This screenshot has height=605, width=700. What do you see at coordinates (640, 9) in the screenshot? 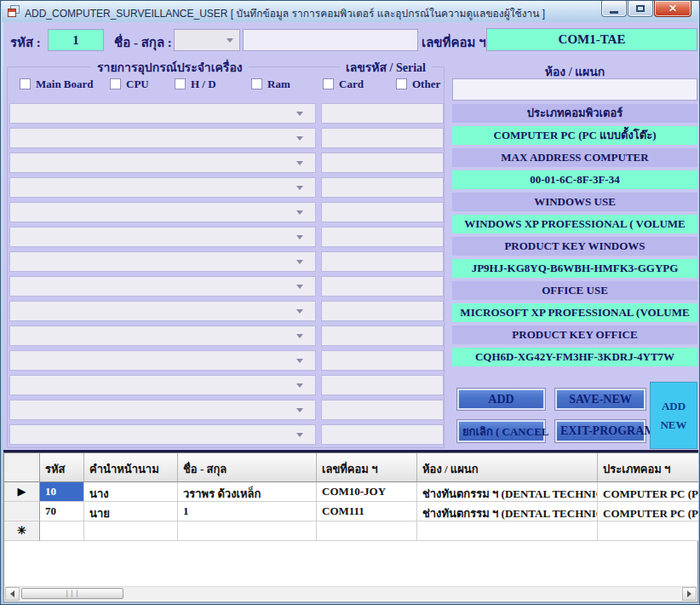
I see `maximize-button` at bounding box center [640, 9].